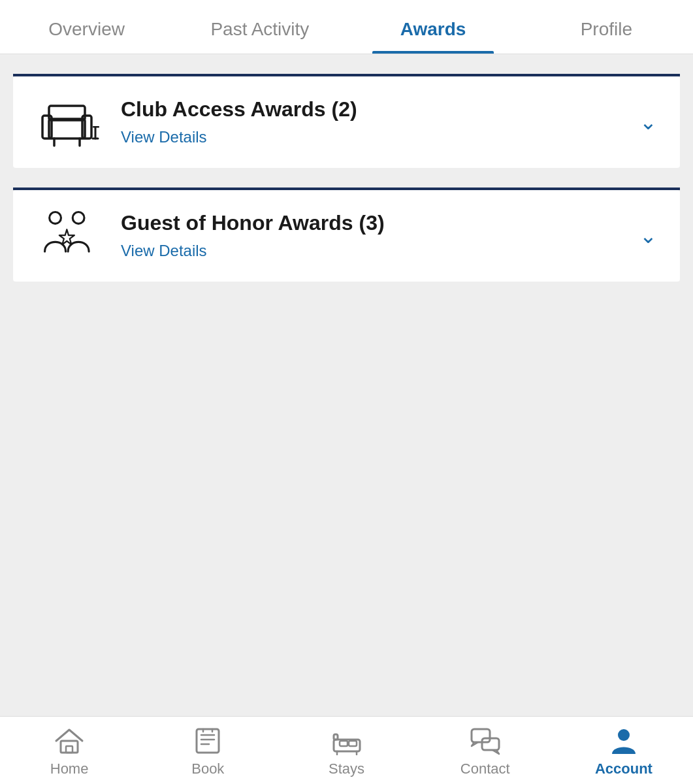 This screenshot has width=693, height=784. What do you see at coordinates (346, 769) in the screenshot?
I see `nav-stays-label: Stays` at bounding box center [346, 769].